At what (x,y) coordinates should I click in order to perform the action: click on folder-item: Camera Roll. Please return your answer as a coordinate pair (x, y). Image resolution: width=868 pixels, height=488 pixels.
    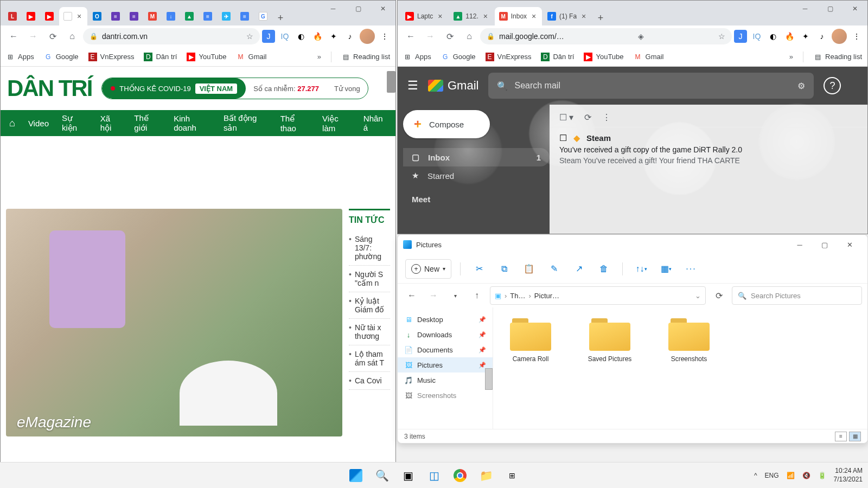
    Looking at the image, I should click on (531, 341).